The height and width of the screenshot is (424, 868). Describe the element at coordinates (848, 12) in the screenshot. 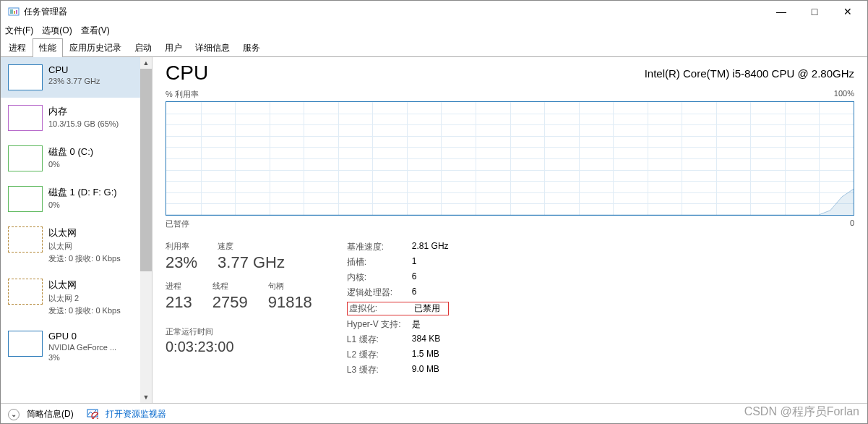

I see `close-button: ✕` at that location.